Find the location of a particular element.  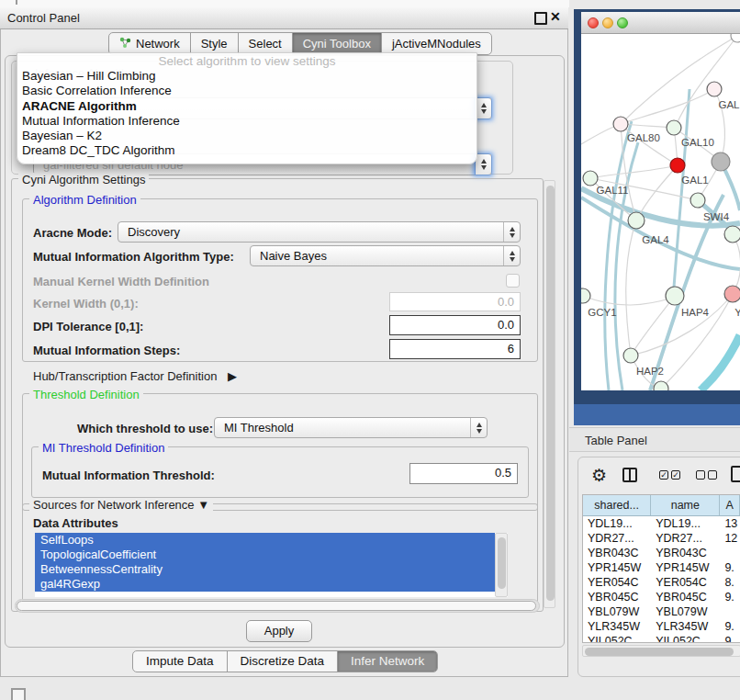

bottom-tab-infer-network: Infer Network is located at coordinates (387, 661).